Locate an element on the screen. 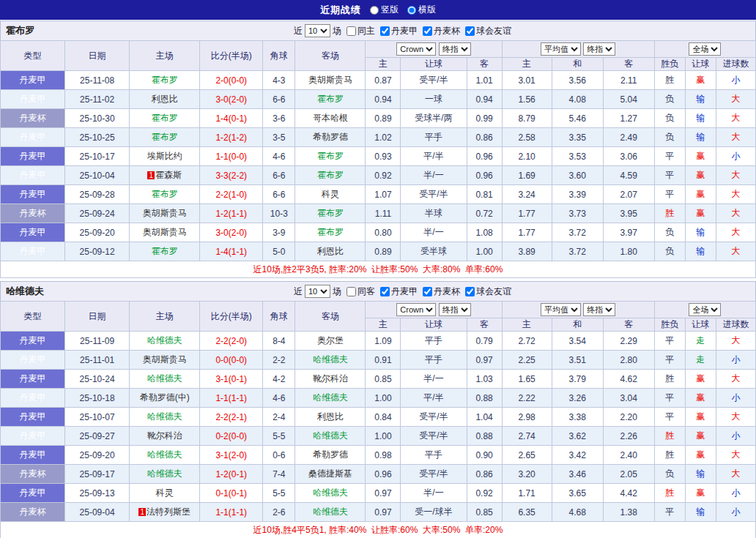  score-link: 1-4(0-1) is located at coordinates (231, 119).